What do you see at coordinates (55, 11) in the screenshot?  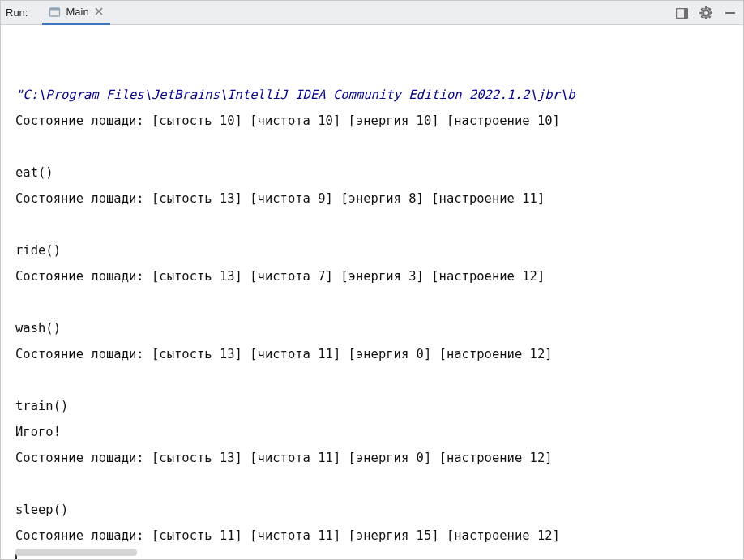 I see `run-config-icon` at bounding box center [55, 11].